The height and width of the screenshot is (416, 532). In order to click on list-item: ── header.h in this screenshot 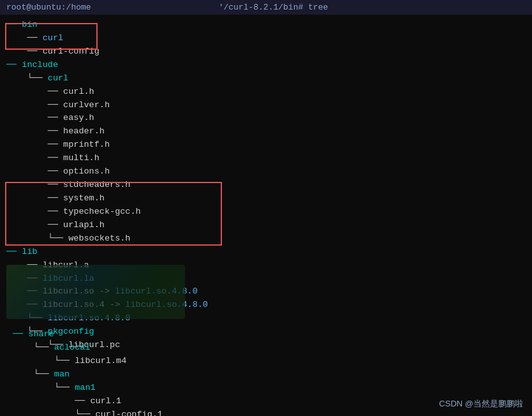, I will do `click(266, 131)`.